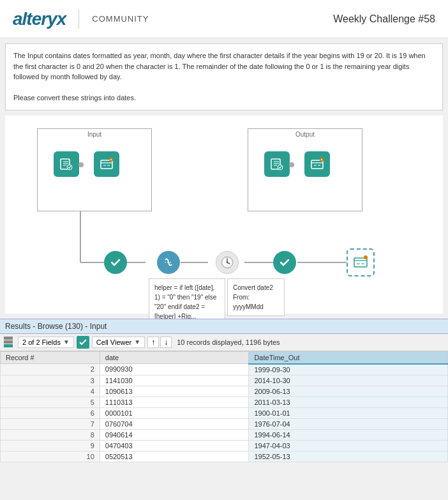  Describe the element at coordinates (305, 170) in the screenshot. I see `output-workflow-box: Output` at that location.